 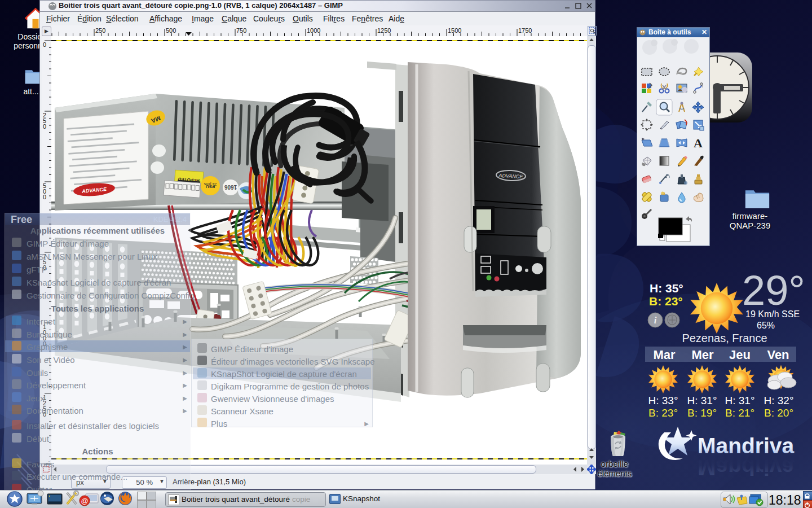 I want to click on svg-text: 1250, so click(x=384, y=30).